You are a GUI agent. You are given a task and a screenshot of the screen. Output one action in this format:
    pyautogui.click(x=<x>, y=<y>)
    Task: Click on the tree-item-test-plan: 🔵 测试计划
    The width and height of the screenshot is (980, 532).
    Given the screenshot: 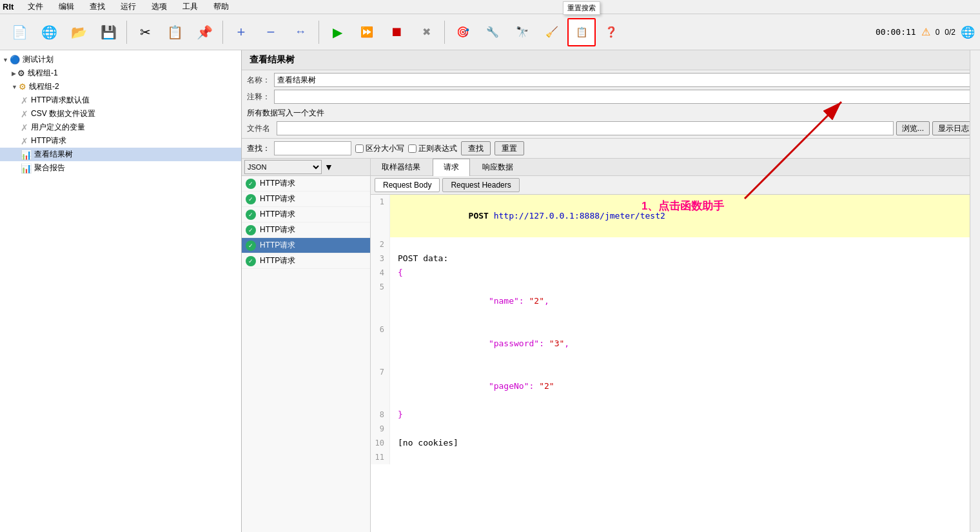 What is the action you would take?
    pyautogui.click(x=121, y=59)
    